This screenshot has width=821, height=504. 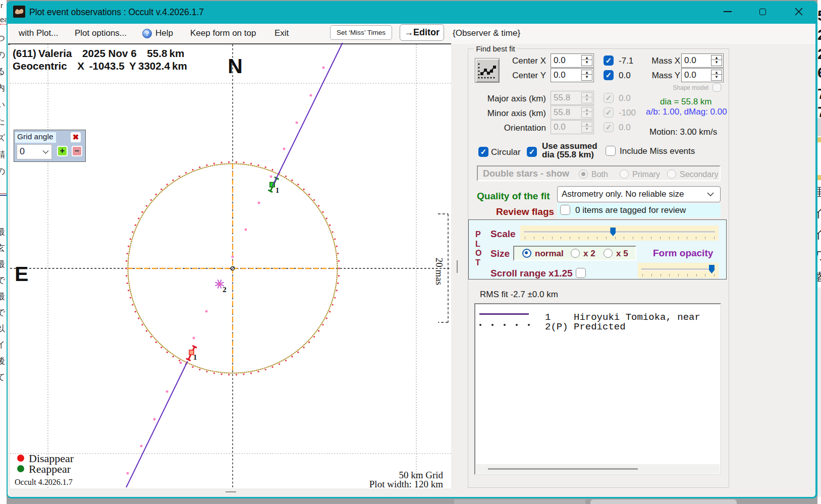 I want to click on svg-text: 20 mas, so click(x=439, y=271).